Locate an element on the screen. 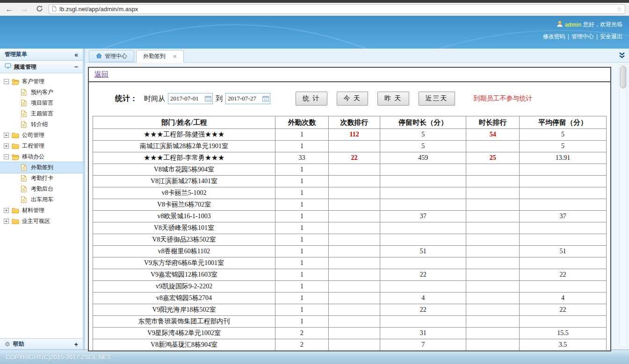 The image size is (629, 364). column-header: 外勤次数 is located at coordinates (302, 122).